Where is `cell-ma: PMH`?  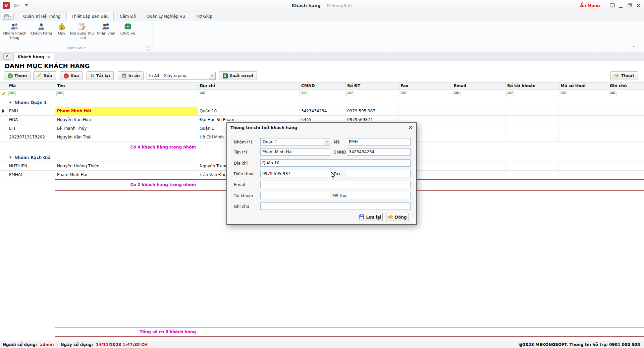
cell-ma: PMH is located at coordinates (32, 111).